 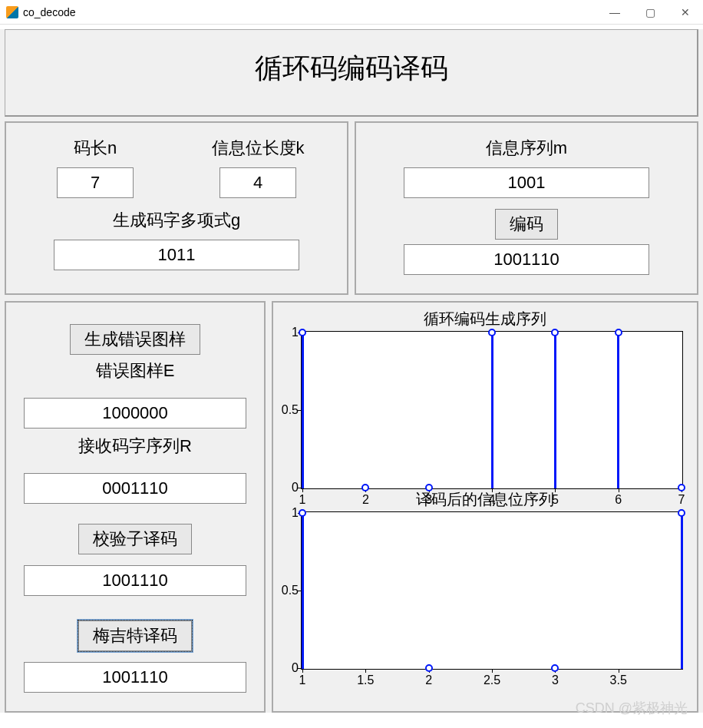 What do you see at coordinates (41, 12) in the screenshot?
I see `titlebar-left: co_decode` at bounding box center [41, 12].